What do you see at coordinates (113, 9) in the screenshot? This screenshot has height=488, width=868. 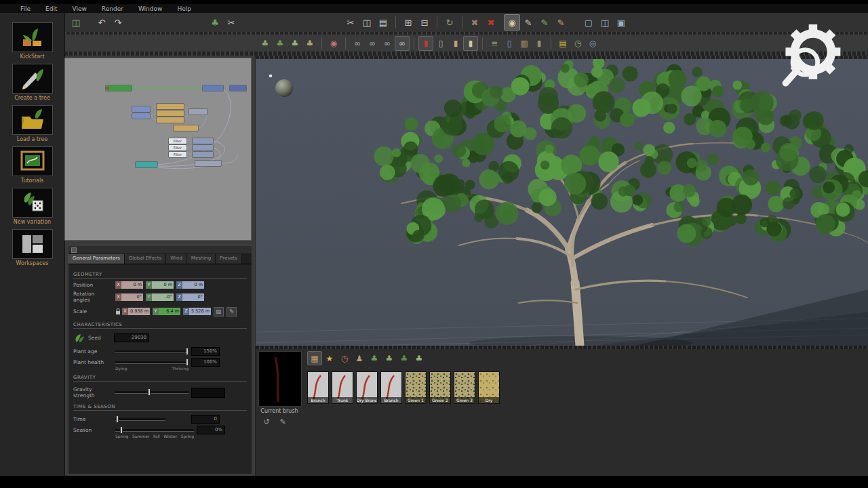 I see `menu-render: Render` at bounding box center [113, 9].